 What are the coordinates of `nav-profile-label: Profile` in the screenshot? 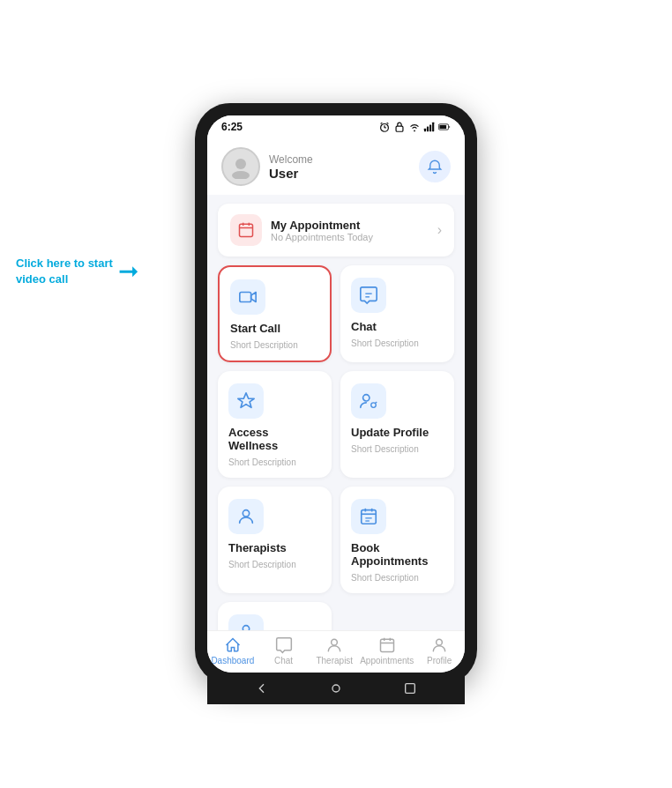 It's located at (439, 661).